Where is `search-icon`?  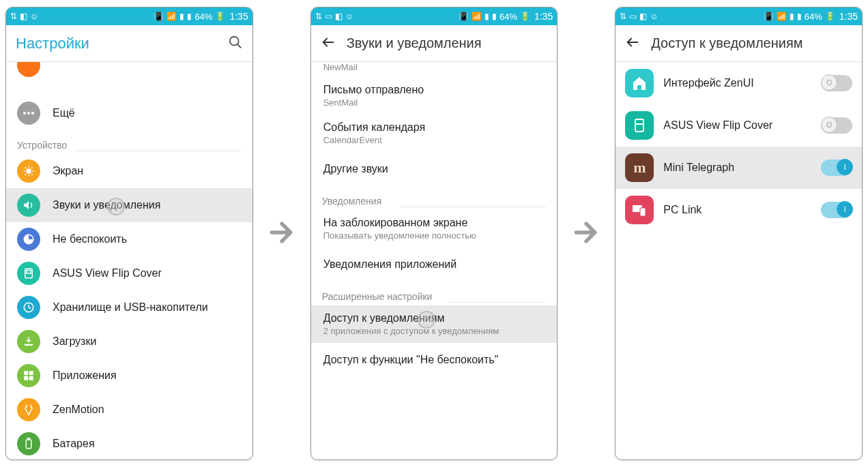
search-icon is located at coordinates (235, 44).